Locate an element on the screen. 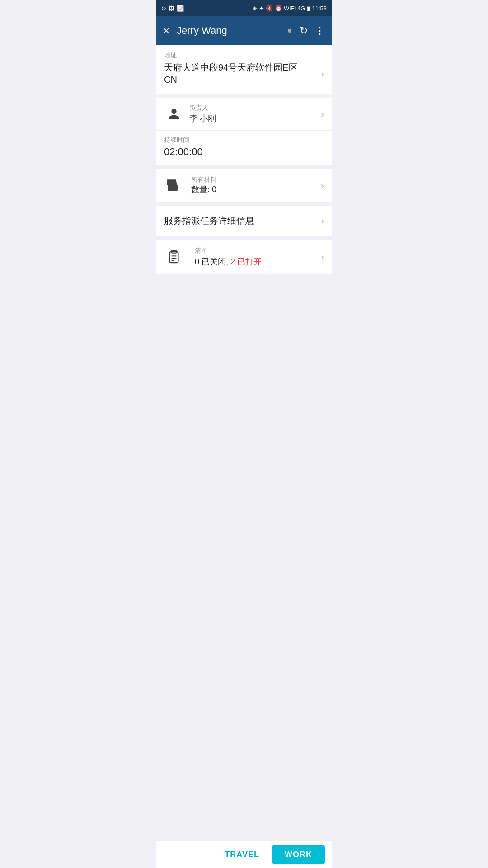  work-button: WORK is located at coordinates (298, 854).